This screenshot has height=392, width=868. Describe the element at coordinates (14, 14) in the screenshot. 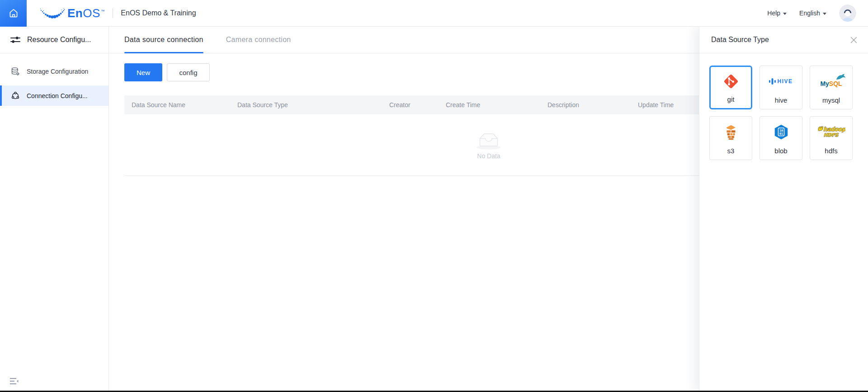

I see `home-button` at that location.